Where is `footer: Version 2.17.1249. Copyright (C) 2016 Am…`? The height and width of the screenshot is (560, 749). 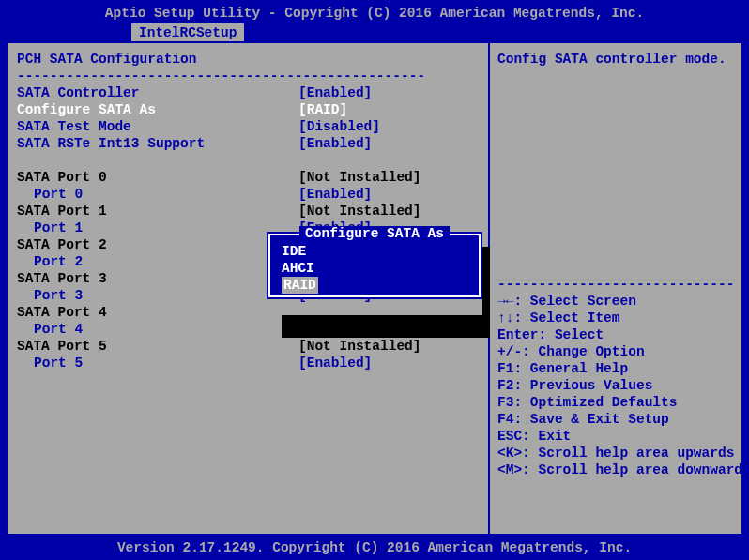
footer: Version 2.17.1249. Copyright (C) 2016 Am… is located at coordinates (374, 548).